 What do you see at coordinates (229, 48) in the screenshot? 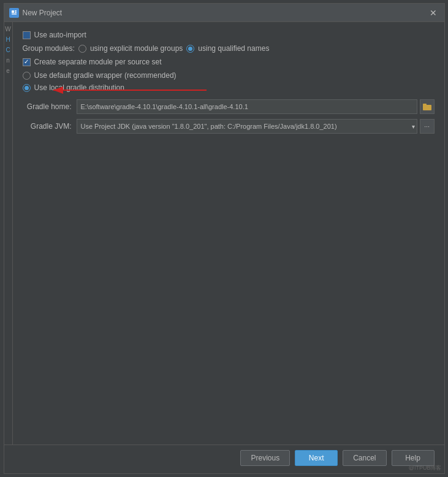
I see `group-modules-row: Group modules: using explicit module gro…` at bounding box center [229, 48].